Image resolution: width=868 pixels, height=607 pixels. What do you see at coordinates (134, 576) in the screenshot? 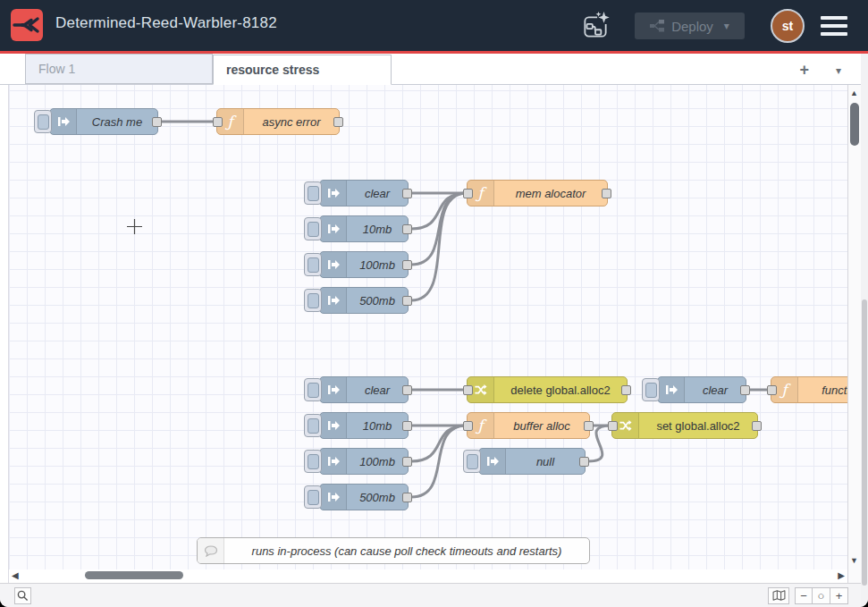
I see `horizontal-scrollbar-thumb` at bounding box center [134, 576].